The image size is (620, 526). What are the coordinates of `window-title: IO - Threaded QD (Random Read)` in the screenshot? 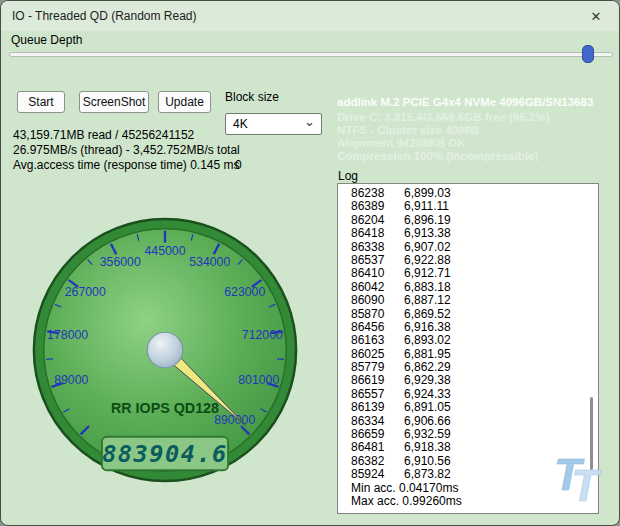 It's located at (104, 16).